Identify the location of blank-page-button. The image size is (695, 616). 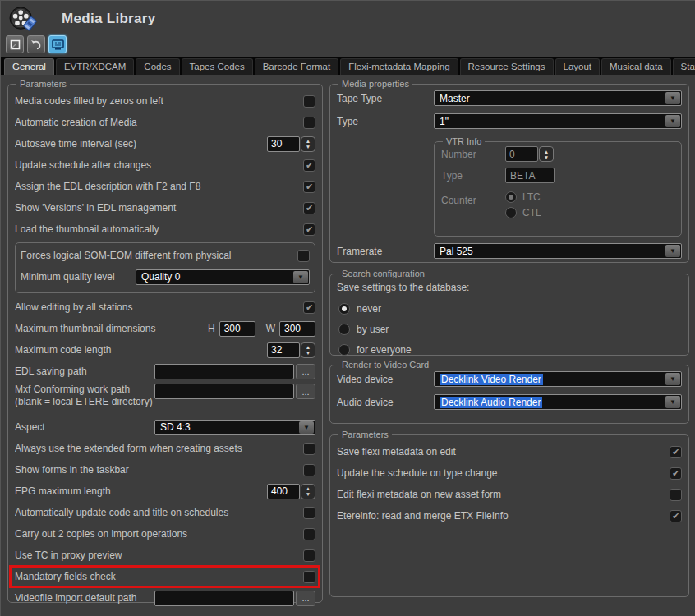
(15, 44).